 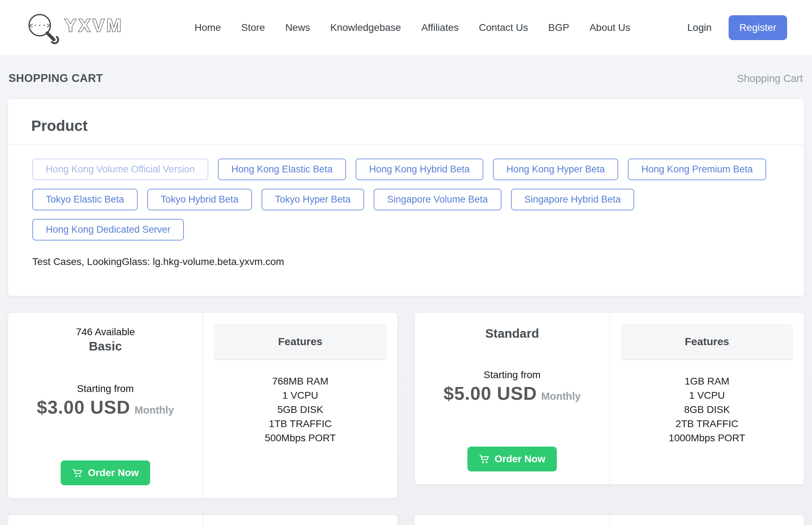 What do you see at coordinates (697, 170) in the screenshot?
I see `pill-hong-kong-premium-beta: Hong Kong Premium Beta` at bounding box center [697, 170].